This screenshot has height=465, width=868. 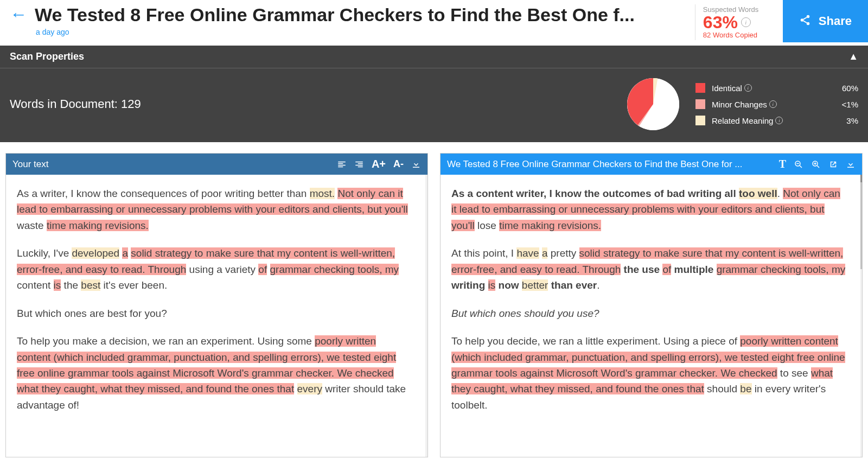 I want to click on text-paragraph: But which ones are best for you?, so click(x=215, y=314).